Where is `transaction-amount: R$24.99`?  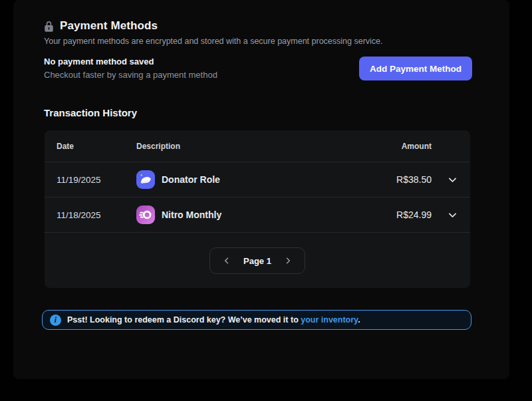 transaction-amount: R$24.99 is located at coordinates (395, 215).